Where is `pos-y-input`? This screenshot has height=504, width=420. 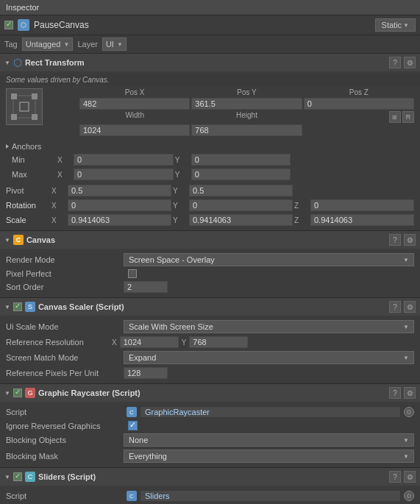
pos-y-input is located at coordinates (246, 104).